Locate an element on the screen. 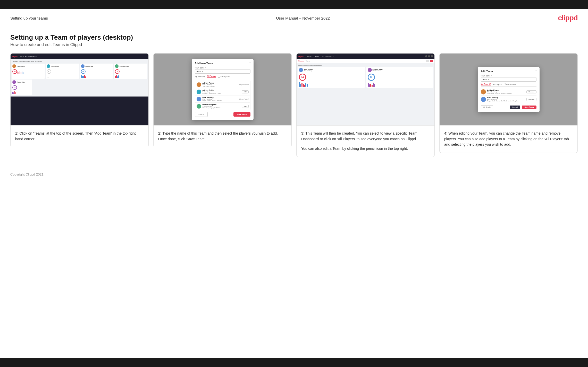 The width and height of the screenshot is (588, 367). scr3-body: Tracking 5 set of 4 players from: All Pl… is located at coordinates (365, 76).